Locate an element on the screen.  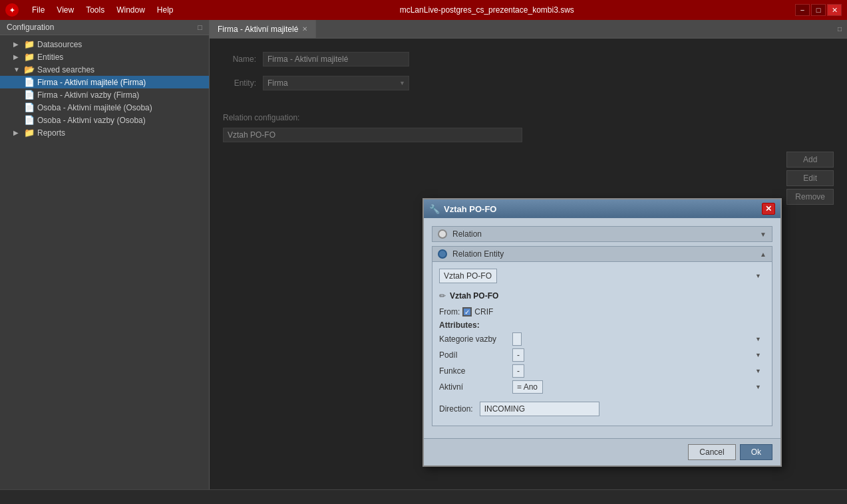
attr-kategorie-wrap is located at coordinates (639, 339).